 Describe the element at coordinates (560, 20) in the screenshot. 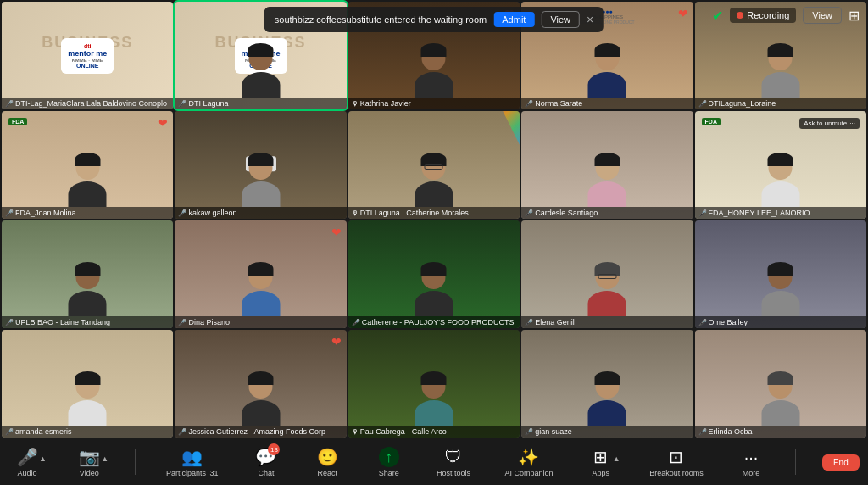

I see `view-waiting-button: View` at that location.